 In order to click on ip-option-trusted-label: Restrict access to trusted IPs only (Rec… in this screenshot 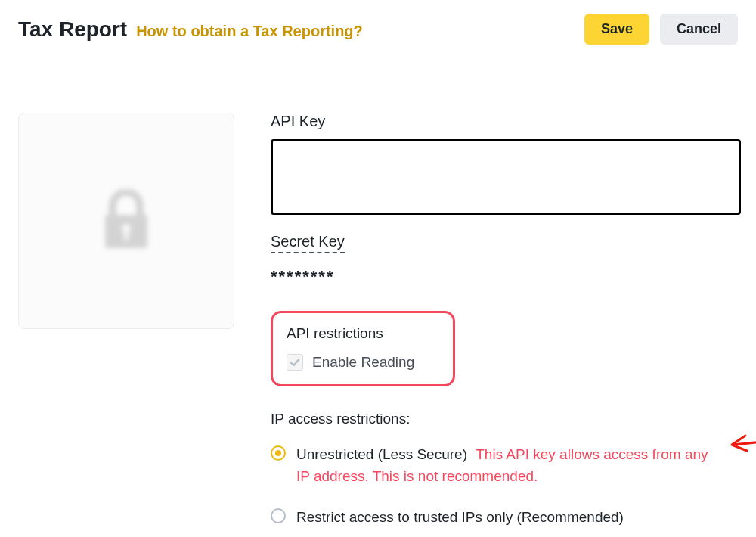, I will do `click(460, 517)`.